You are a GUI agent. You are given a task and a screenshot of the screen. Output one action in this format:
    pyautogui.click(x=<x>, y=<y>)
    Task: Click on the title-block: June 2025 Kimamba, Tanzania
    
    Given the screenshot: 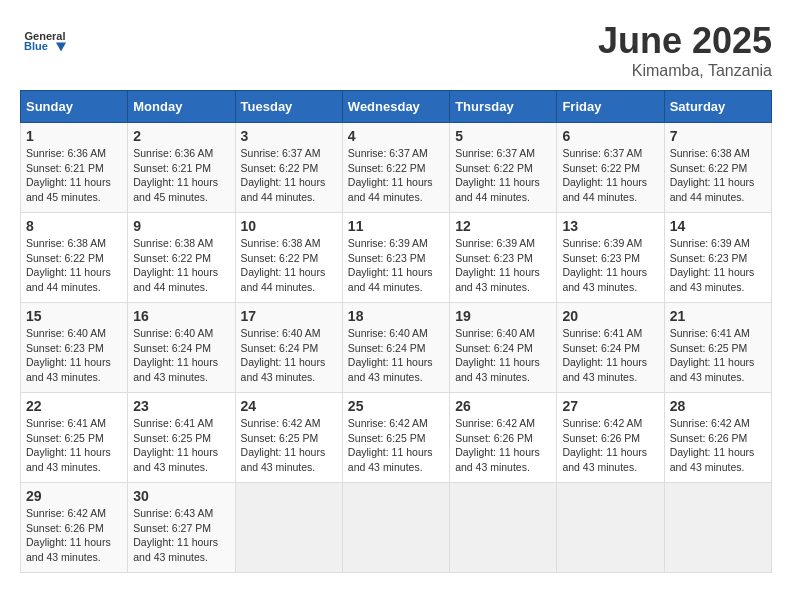 What is the action you would take?
    pyautogui.click(x=685, y=50)
    